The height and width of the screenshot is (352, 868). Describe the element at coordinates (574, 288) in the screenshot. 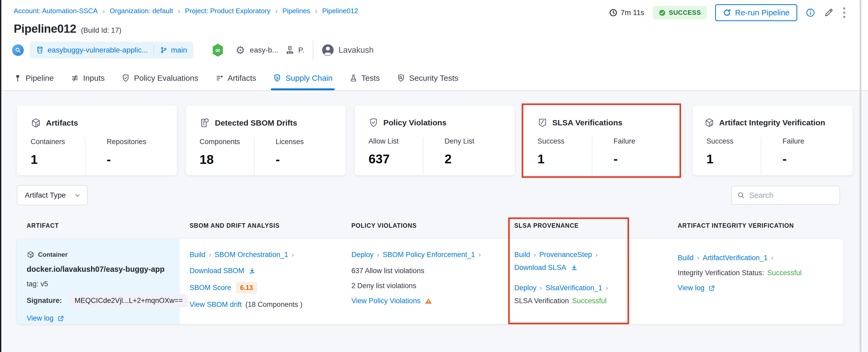

I see `step-link: SlsaVerification_1` at that location.